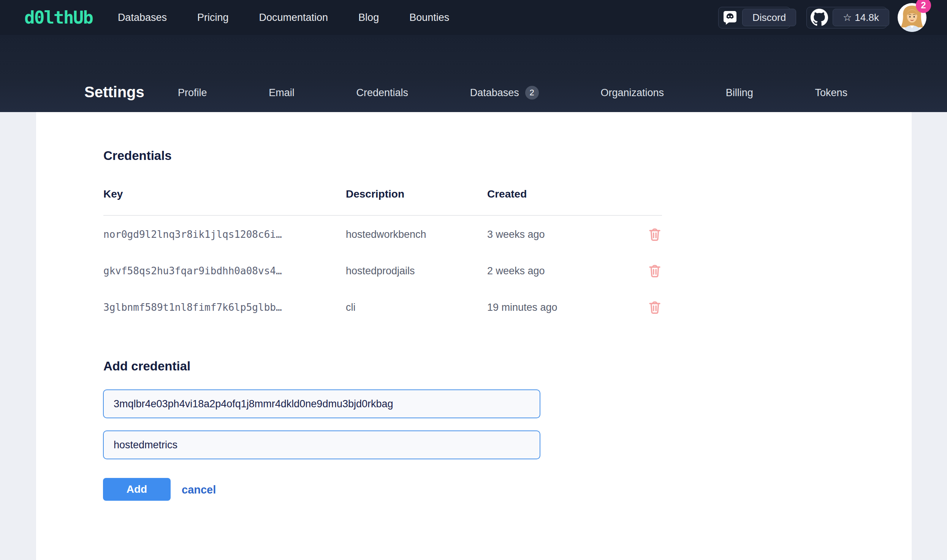  Describe the element at coordinates (193, 271) in the screenshot. I see `credential-key: gkvf58qs2hu3fqar9ibdhh0a08vs4…` at that location.